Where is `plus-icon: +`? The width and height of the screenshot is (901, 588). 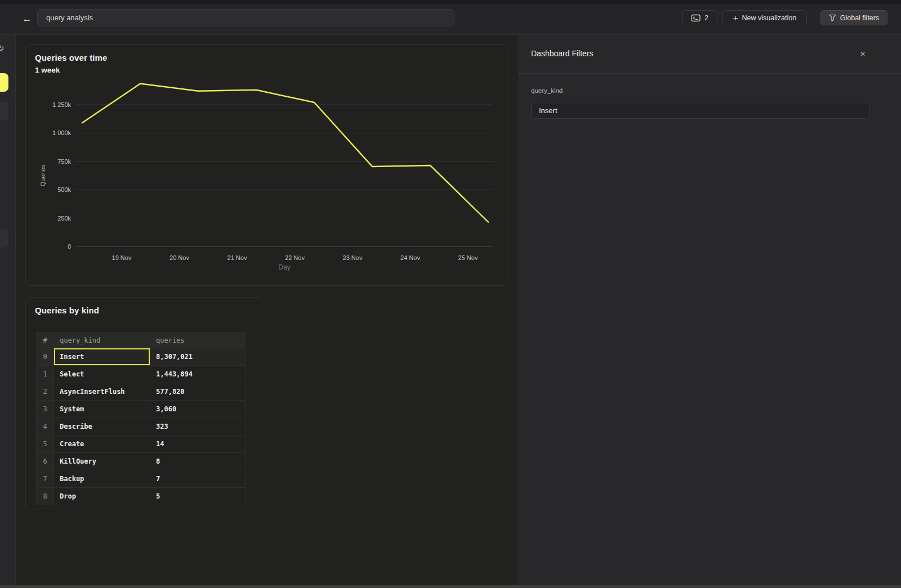
plus-icon: + is located at coordinates (735, 18).